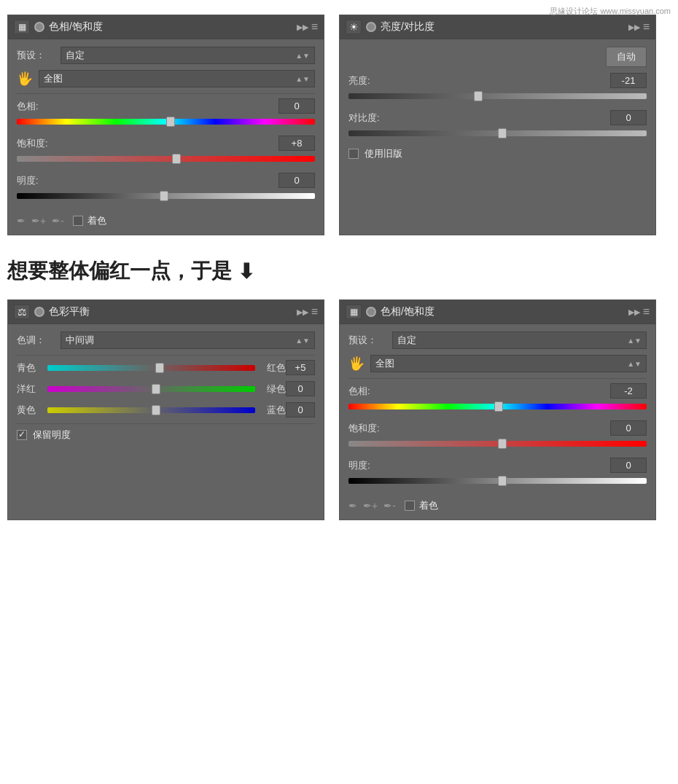  I want to click on hue-value: 0, so click(297, 106).